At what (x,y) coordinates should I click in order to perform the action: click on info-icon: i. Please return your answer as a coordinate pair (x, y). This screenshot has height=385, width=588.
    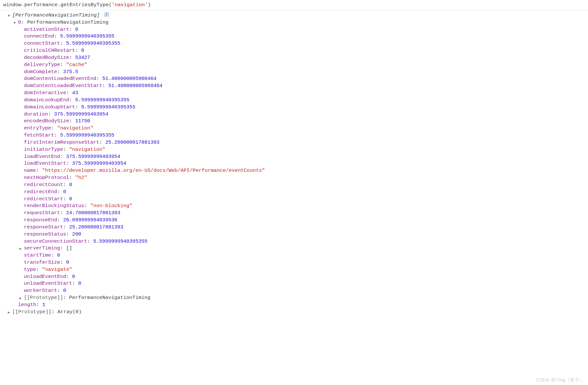
    Looking at the image, I should click on (107, 15).